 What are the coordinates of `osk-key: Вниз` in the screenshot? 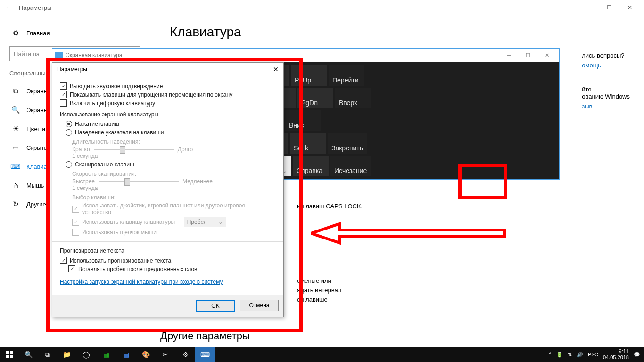 It's located at (303, 121).